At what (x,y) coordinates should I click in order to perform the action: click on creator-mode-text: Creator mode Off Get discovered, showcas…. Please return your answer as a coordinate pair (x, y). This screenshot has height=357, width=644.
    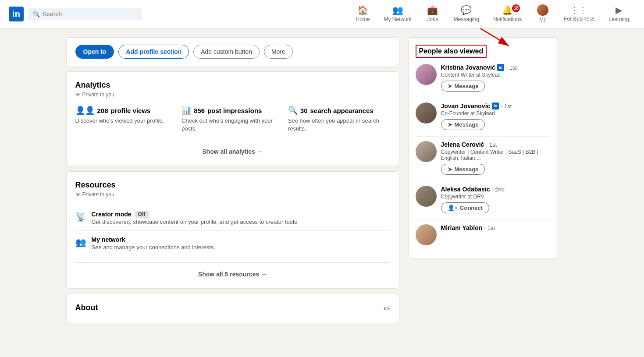
    Looking at the image, I should click on (195, 218).